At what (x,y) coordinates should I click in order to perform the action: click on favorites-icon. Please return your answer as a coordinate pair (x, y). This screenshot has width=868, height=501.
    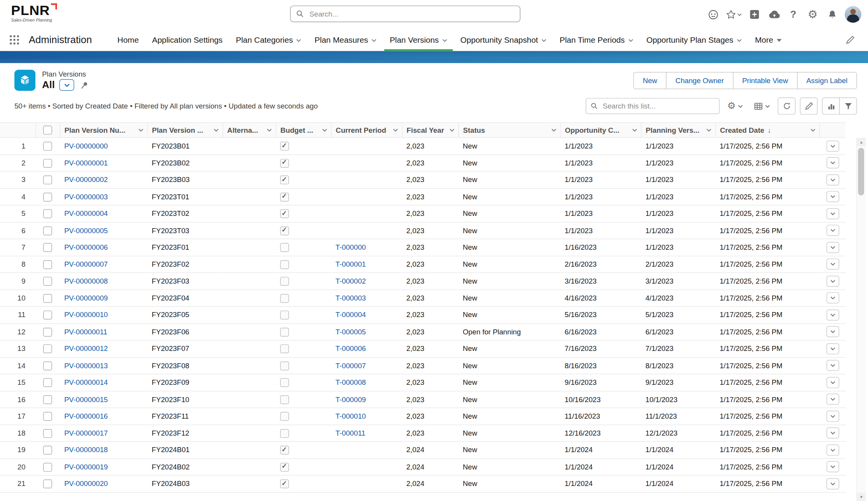
    Looking at the image, I should click on (734, 14).